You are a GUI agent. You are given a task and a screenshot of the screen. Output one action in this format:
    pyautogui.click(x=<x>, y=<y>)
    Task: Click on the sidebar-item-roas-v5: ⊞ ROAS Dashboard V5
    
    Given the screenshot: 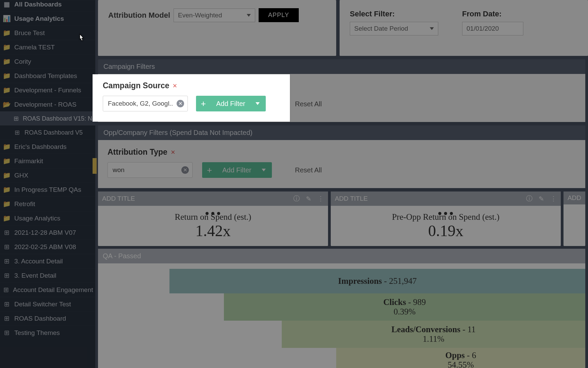 What is the action you would take?
    pyautogui.click(x=48, y=132)
    